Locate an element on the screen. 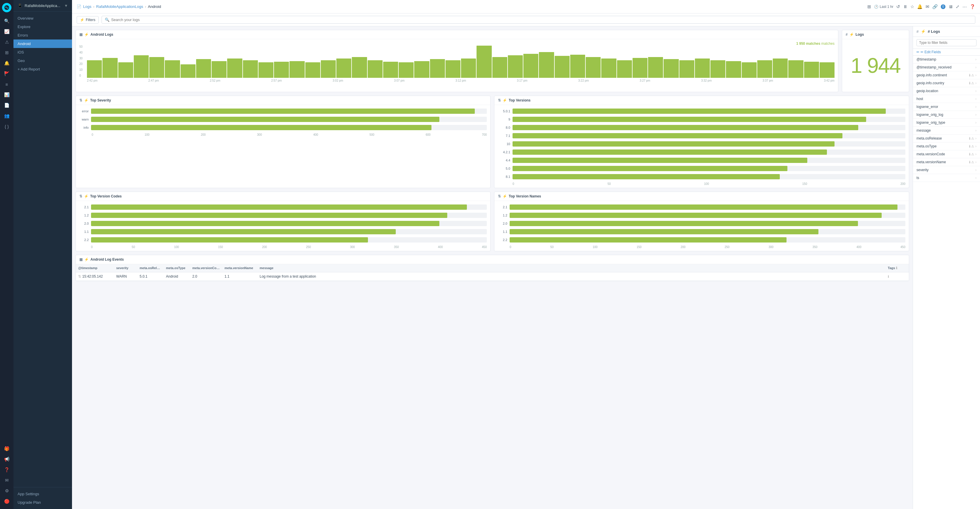  breadcrumb-logs-link: Logs is located at coordinates (88, 7).